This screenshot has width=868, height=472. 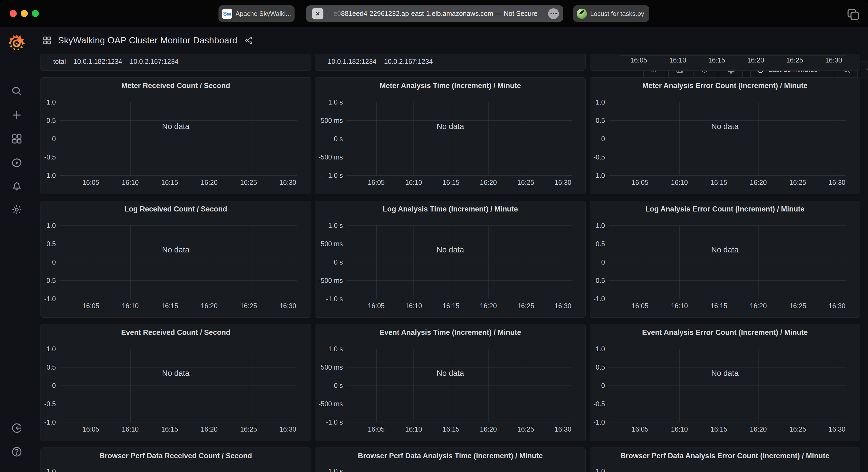 What do you see at coordinates (17, 91) in the screenshot?
I see `search-icon` at bounding box center [17, 91].